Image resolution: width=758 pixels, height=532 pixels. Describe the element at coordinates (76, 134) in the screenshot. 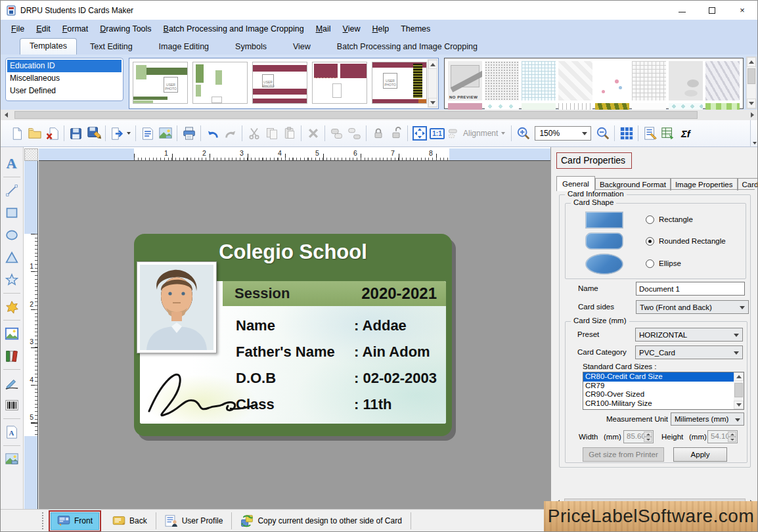

I see `save-button` at that location.